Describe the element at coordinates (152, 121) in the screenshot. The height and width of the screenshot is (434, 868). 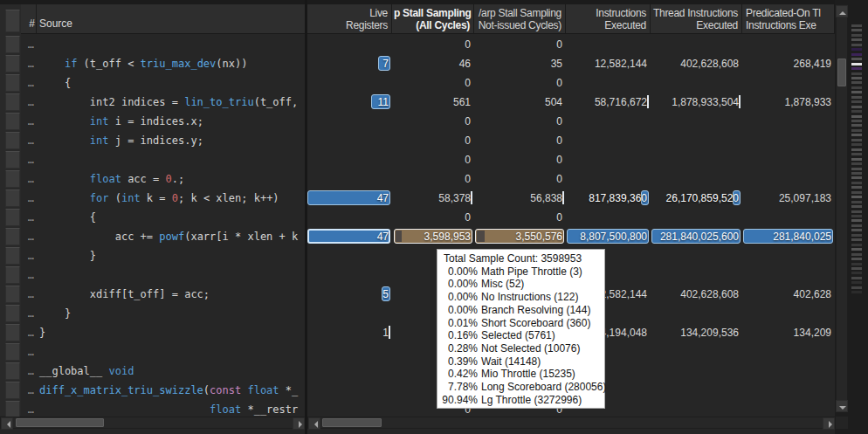
I see `source-row: … int i = indices.x;` at that location.